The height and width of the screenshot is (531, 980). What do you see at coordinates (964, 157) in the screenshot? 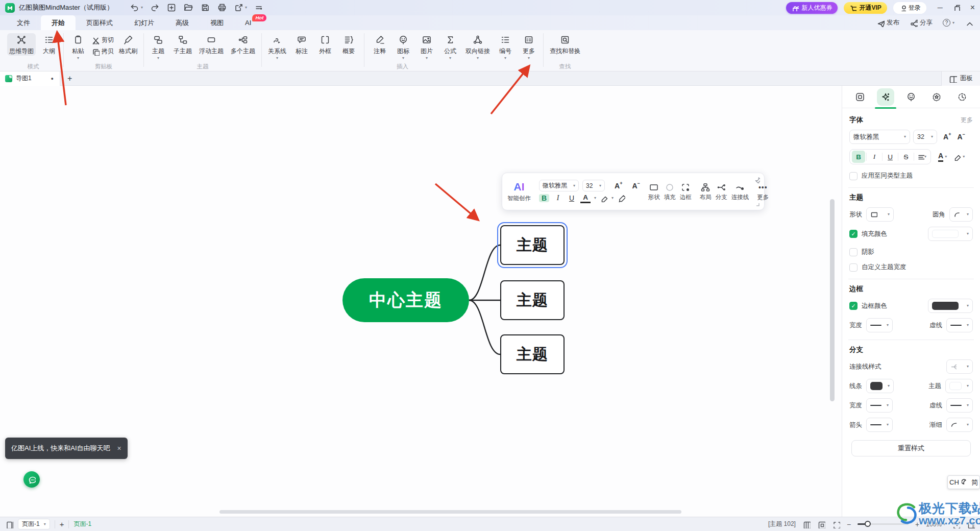
I see `highlighter-caret-icon: ▾` at bounding box center [964, 157].